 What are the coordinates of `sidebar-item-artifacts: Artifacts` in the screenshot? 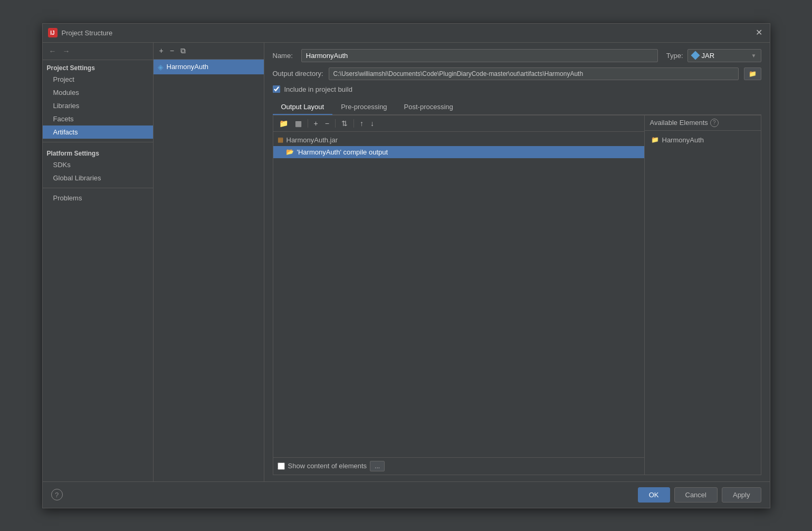 It's located at (98, 132).